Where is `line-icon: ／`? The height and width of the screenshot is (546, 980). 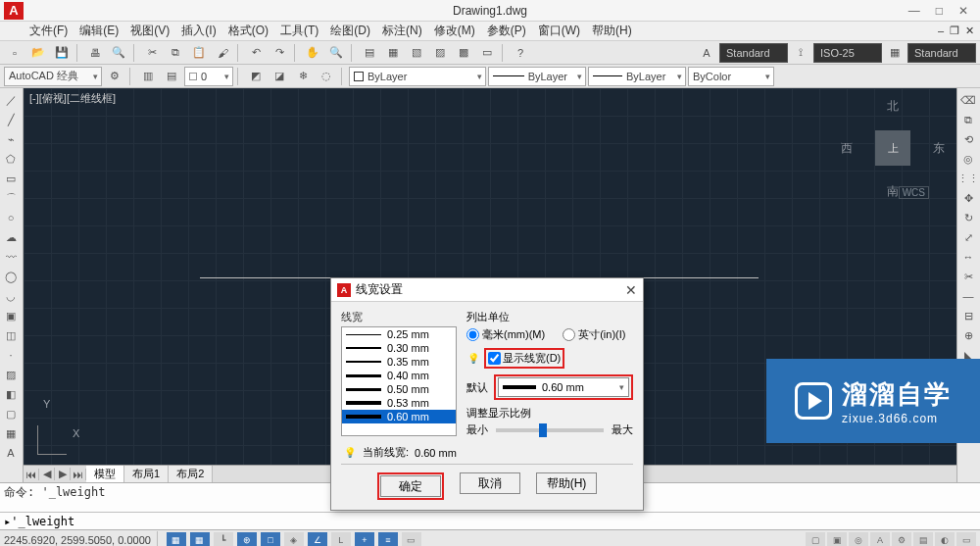 line-icon: ／ is located at coordinates (11, 100).